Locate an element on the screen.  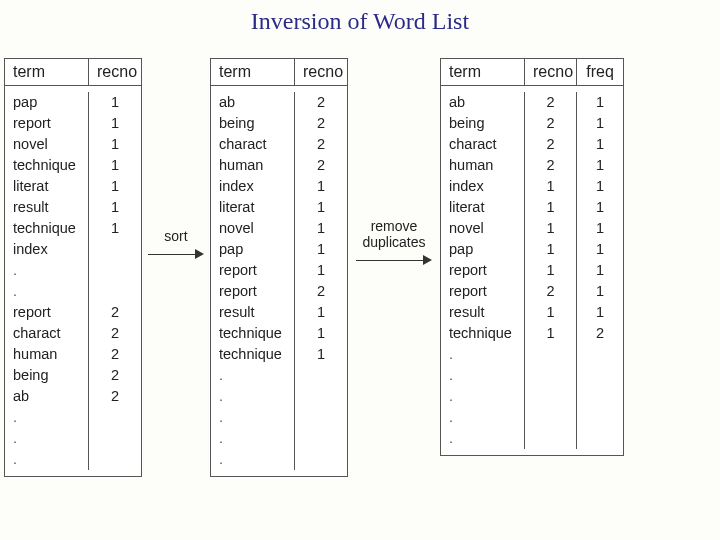
table-row: report21 is located at coordinates (532, 292).